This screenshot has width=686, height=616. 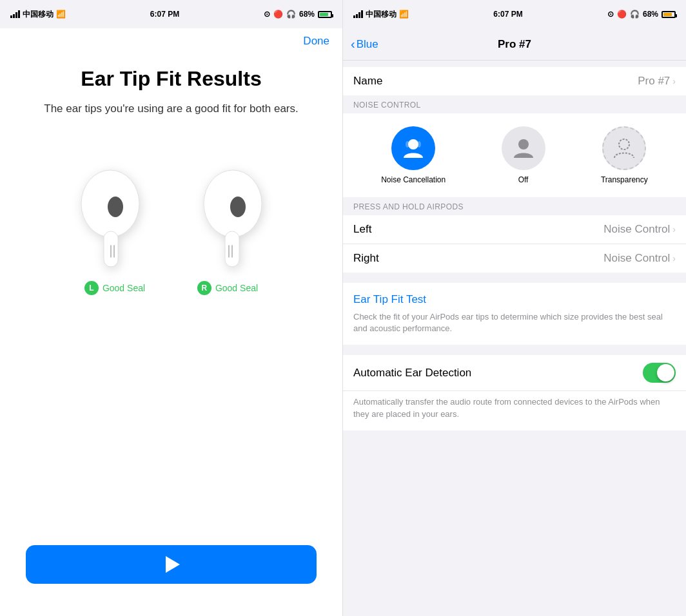 I want to click on signal-icon, so click(x=15, y=14).